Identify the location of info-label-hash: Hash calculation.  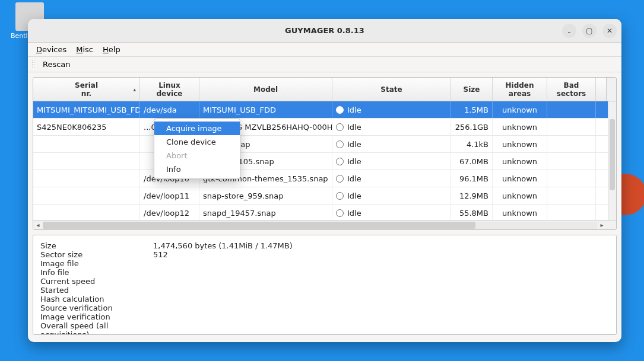
(97, 299).